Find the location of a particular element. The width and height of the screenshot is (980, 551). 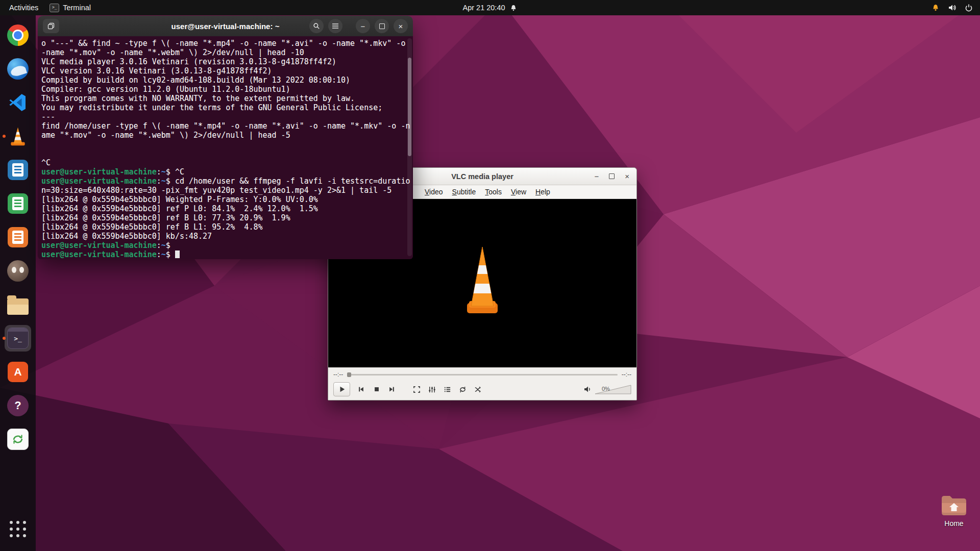

google-chrome-icon is located at coordinates (18, 35).